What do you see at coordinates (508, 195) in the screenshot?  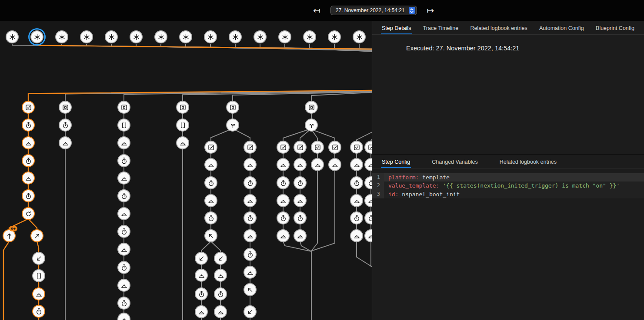 I see `code-line-3: 3id: nspanel_boot_init` at bounding box center [508, 195].